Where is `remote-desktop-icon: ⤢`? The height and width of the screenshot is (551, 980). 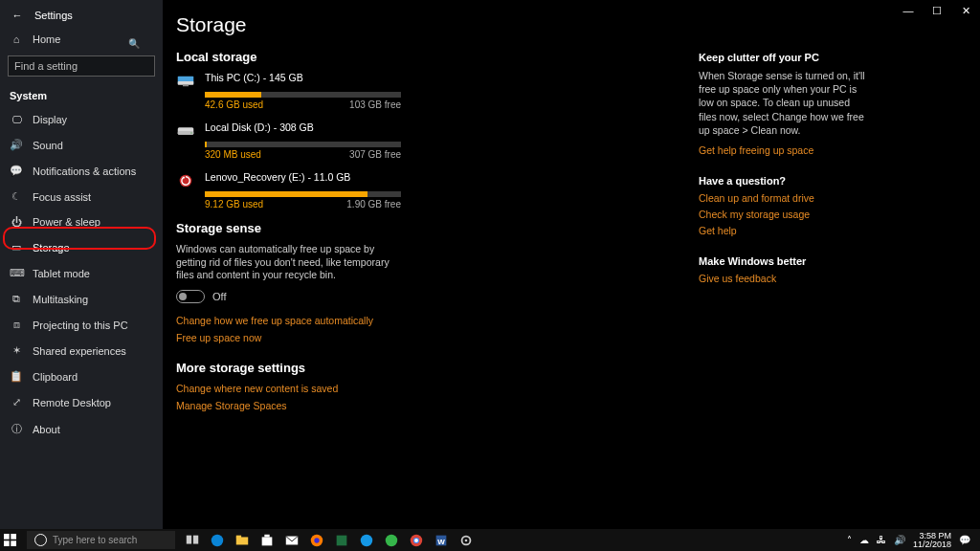 remote-desktop-icon: ⤢ is located at coordinates (16, 402).